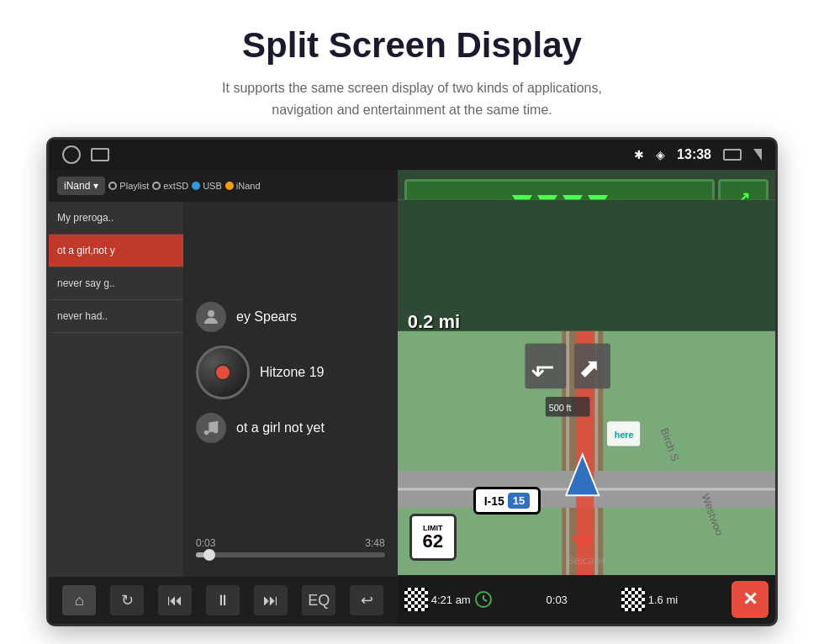 The width and height of the screenshot is (824, 644). Describe the element at coordinates (71, 155) in the screenshot. I see `status-circle-icon` at that location.